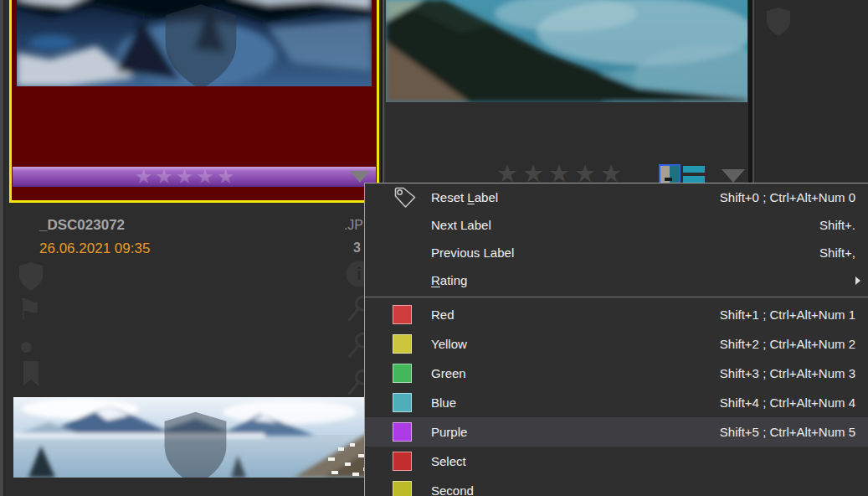  What do you see at coordinates (837, 225) in the screenshot?
I see `menu-item-shortcut: Shift+.` at bounding box center [837, 225].